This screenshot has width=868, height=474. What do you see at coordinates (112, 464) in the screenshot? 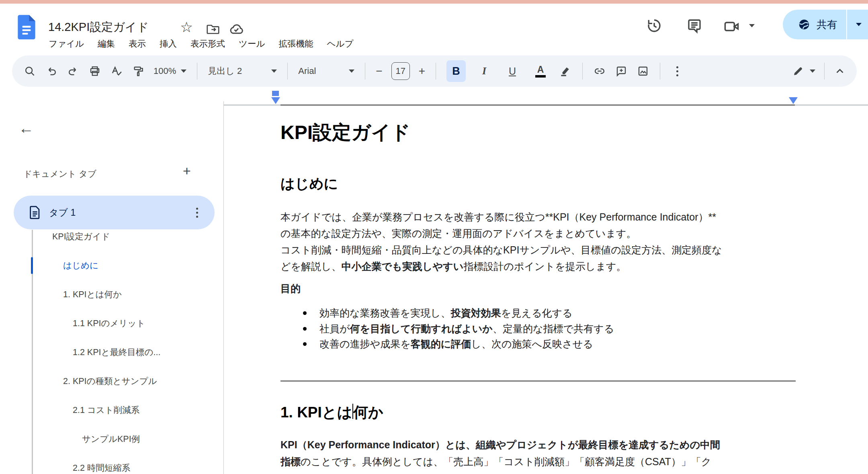
I see `outline-item-2-2: 2.2 時間短縮系` at bounding box center [112, 464].